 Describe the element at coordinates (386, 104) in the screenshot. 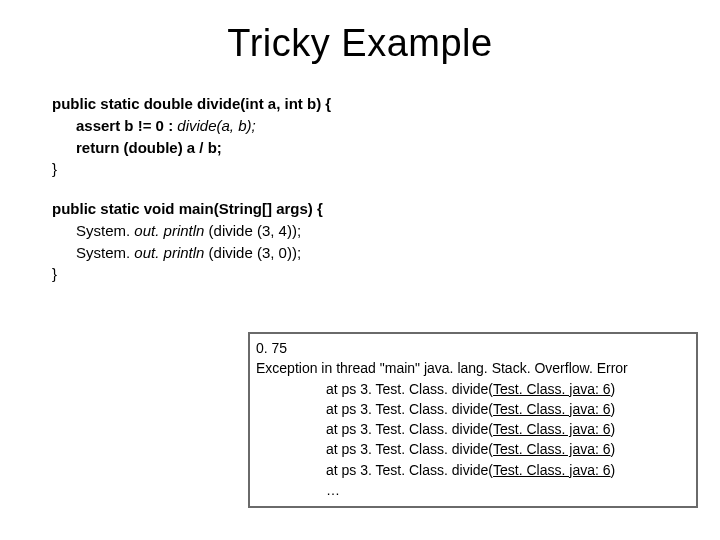

I see `code-line: public static double divide(int a, int b…` at that location.